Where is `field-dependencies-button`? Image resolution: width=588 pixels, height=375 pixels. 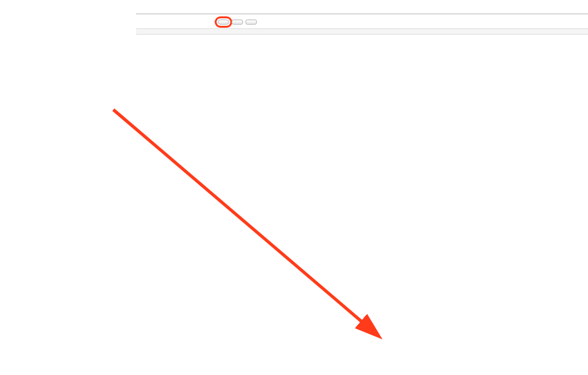
field-dependencies-button is located at coordinates (251, 22).